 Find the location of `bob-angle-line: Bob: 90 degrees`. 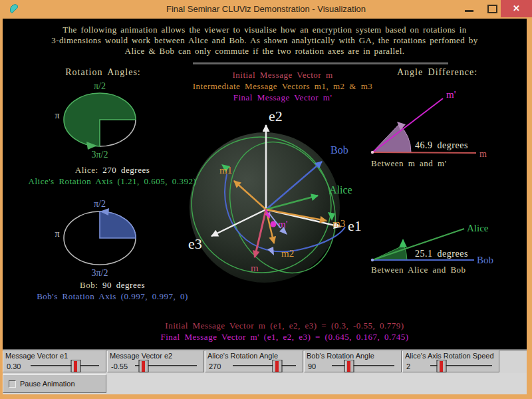

bob-angle-line: Bob: 90 degrees is located at coordinates (112, 285).